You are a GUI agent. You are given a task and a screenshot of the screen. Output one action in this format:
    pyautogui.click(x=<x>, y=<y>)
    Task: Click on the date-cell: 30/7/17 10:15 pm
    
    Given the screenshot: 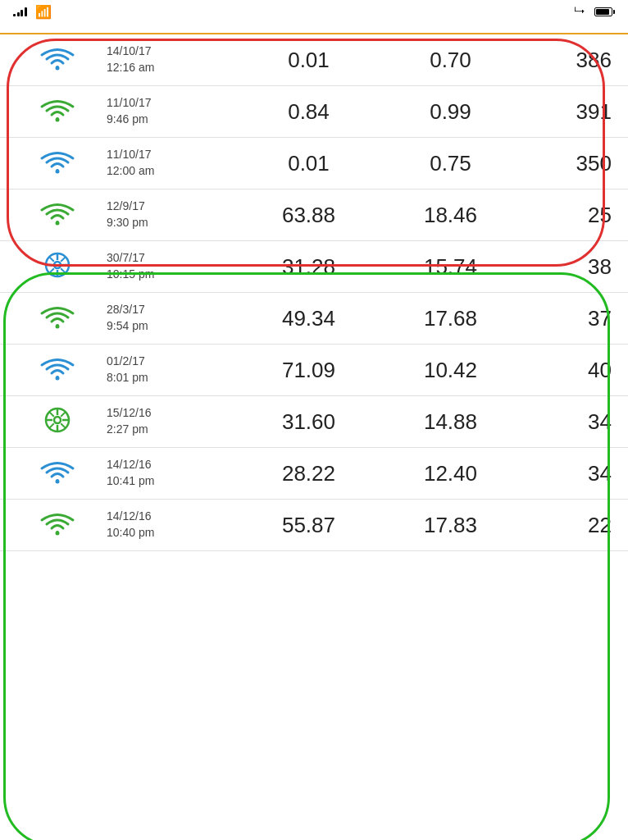 What is the action you would take?
    pyautogui.click(x=172, y=266)
    